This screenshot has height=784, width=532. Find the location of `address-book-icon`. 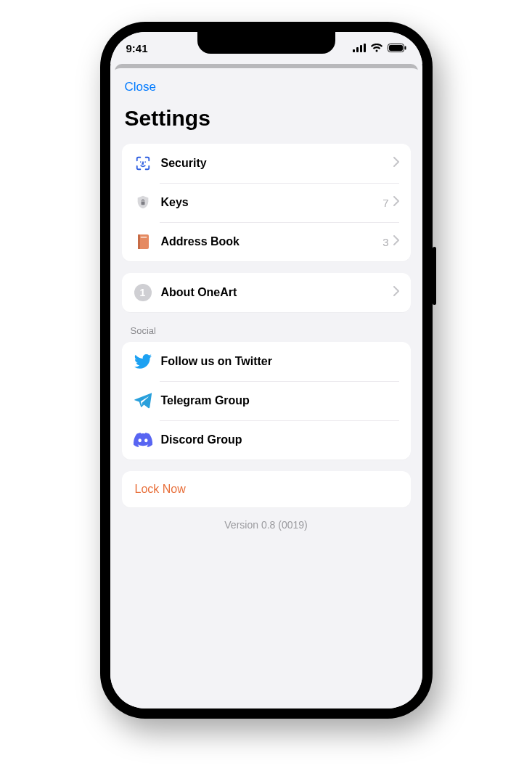

address-book-icon is located at coordinates (143, 242).